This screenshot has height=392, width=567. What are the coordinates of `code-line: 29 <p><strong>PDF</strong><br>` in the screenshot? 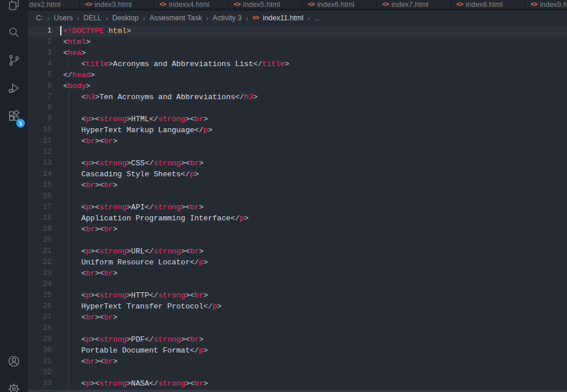 It's located at (297, 340).